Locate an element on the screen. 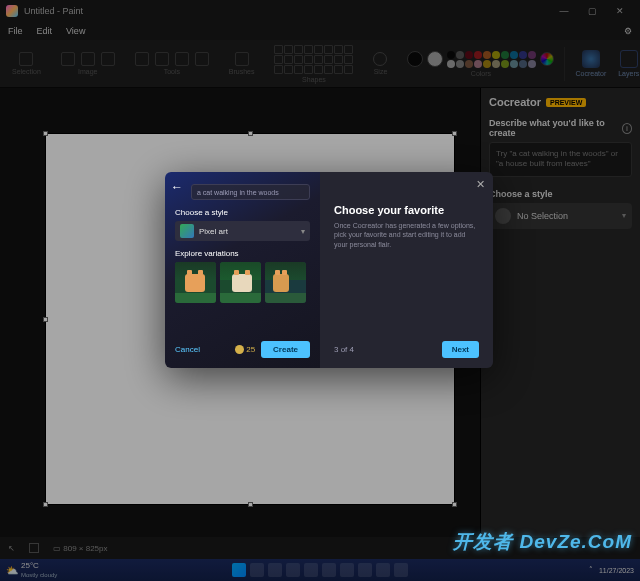  favorite-body: Once Cocreator has generated a few optio… is located at coordinates (406, 235).